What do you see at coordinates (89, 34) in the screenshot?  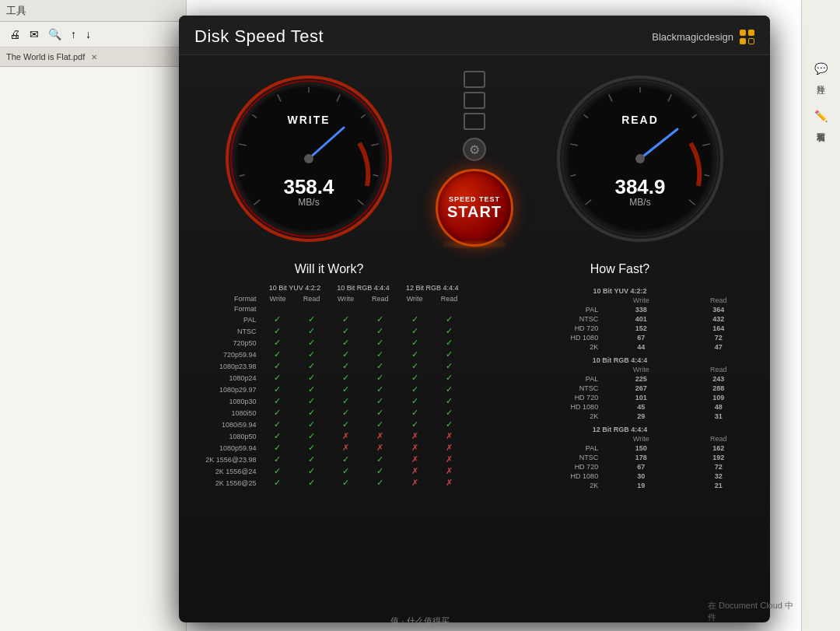 I see `down-icon: ↓` at bounding box center [89, 34].